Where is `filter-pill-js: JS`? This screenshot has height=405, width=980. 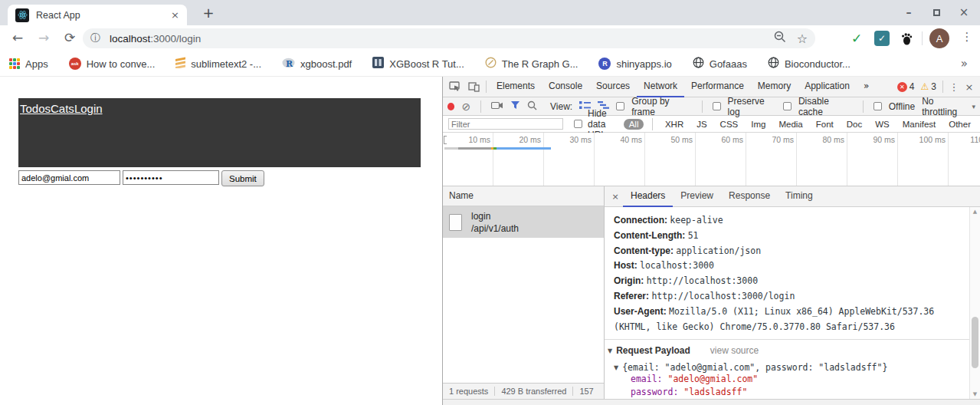 filter-pill-js: JS is located at coordinates (702, 124).